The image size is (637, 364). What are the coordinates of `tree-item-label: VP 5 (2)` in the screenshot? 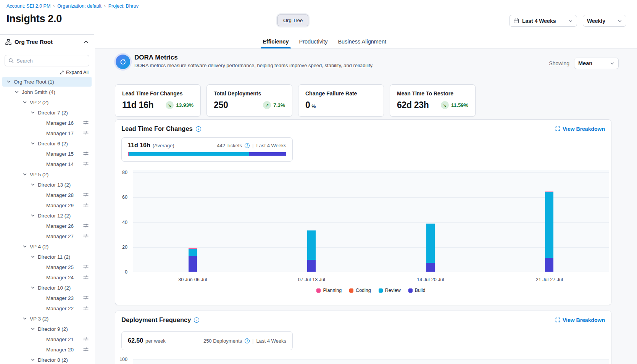 It's located at (39, 175).